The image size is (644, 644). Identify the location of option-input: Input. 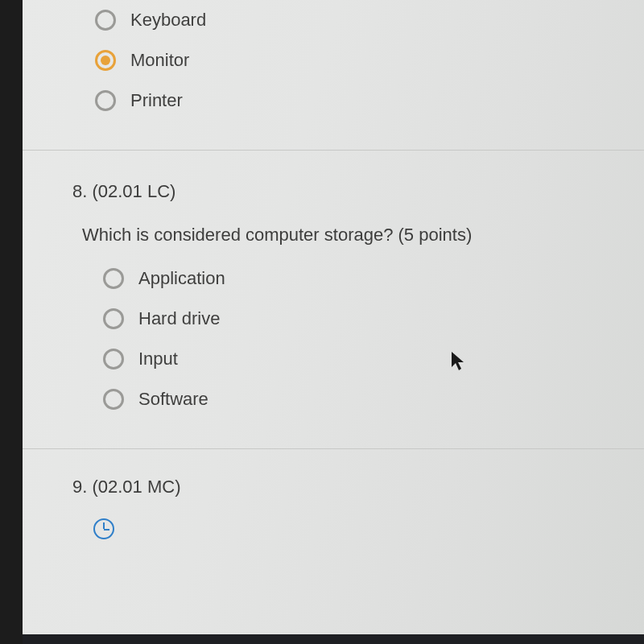
(333, 359).